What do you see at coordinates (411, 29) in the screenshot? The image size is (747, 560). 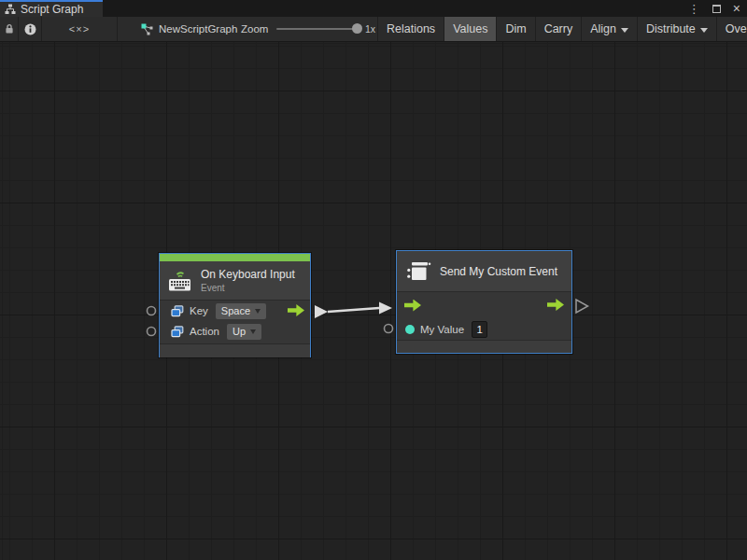 I see `toolbar-button-relations: Relations` at bounding box center [411, 29].